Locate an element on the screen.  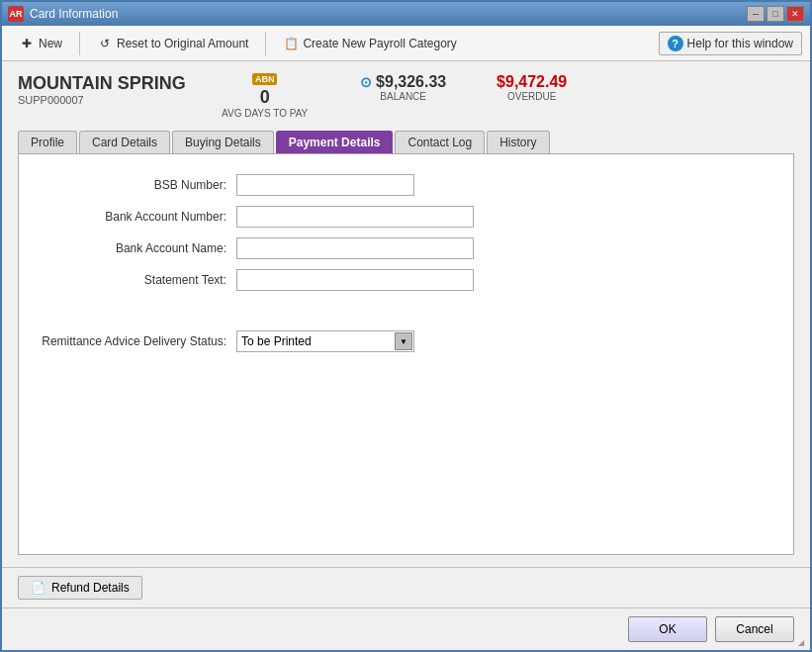
create-payroll-button: 📋 Create New Payroll Category is located at coordinates (370, 44).